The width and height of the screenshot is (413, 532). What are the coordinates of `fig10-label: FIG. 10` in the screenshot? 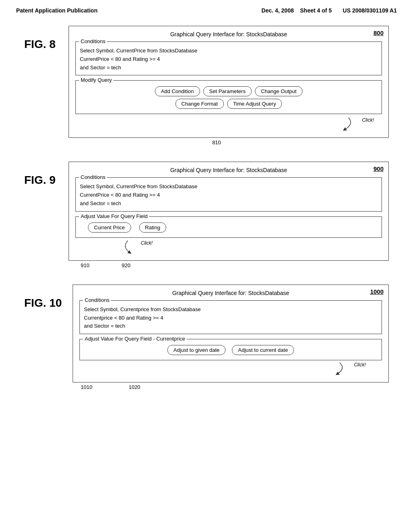 It's located at (48, 303).